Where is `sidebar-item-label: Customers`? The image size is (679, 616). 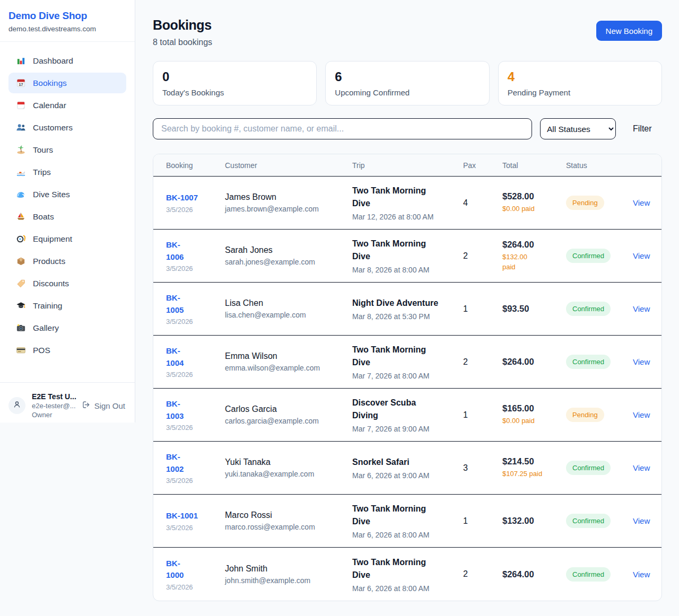
sidebar-item-label: Customers is located at coordinates (53, 128).